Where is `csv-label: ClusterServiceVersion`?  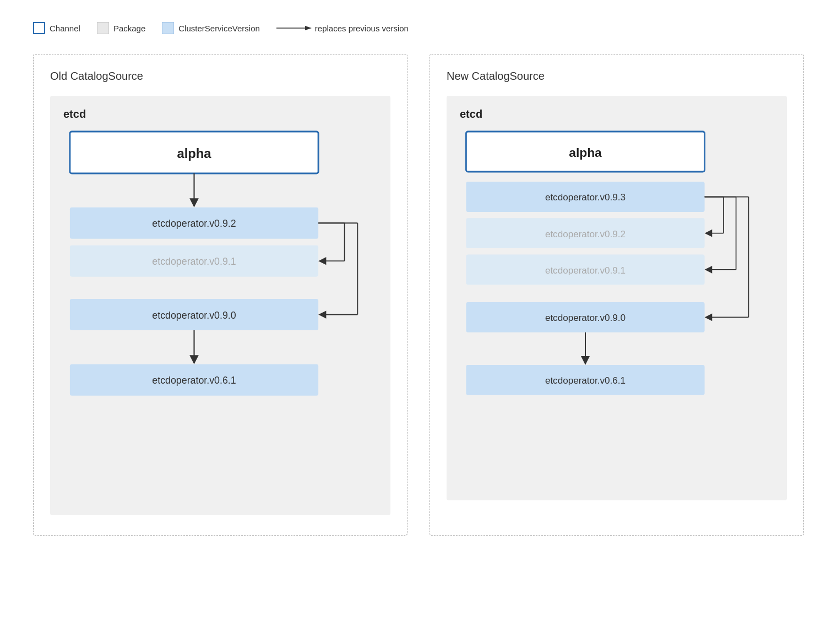 csv-label: ClusterServiceVersion is located at coordinates (219, 29).